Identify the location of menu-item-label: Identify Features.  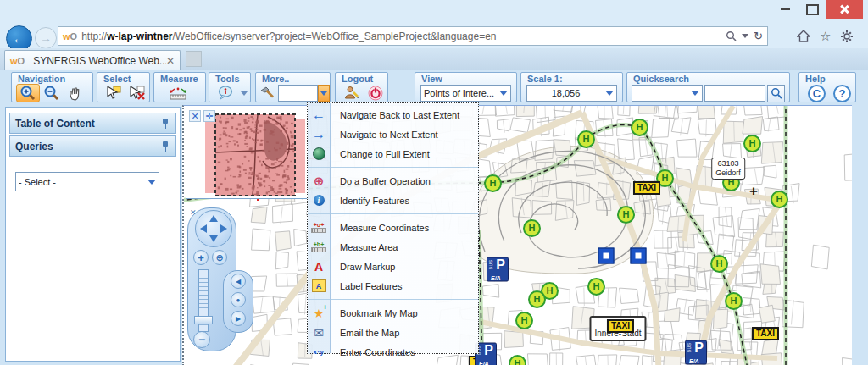
(375, 201).